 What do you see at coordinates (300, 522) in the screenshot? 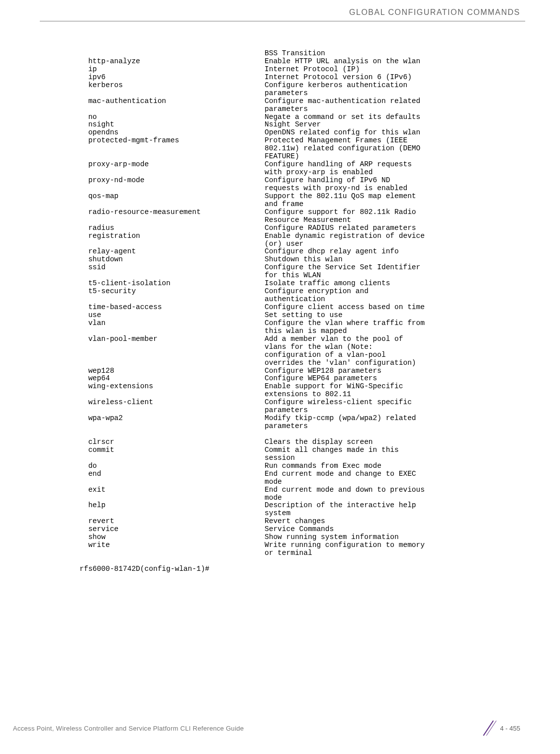
I see `command-row: revertRevert changes` at bounding box center [300, 522].